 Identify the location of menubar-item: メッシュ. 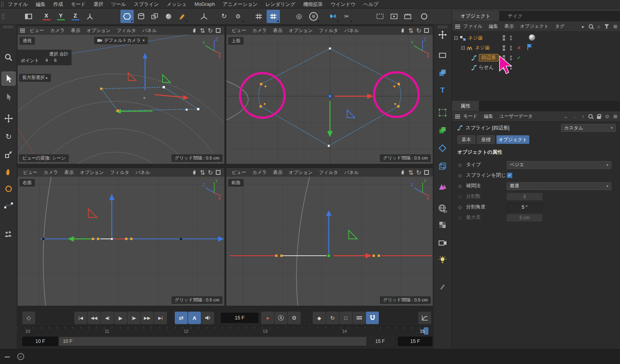
(177, 4).